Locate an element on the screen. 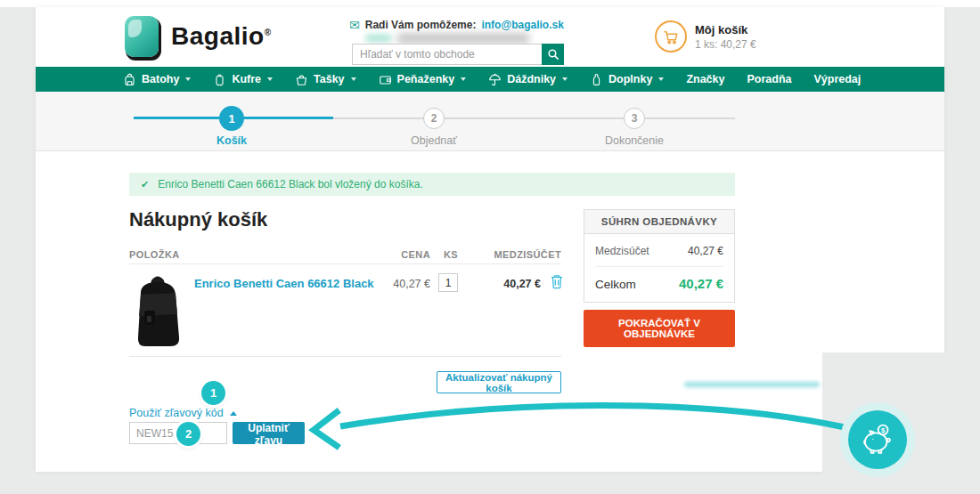  redacted-phone-icon is located at coordinates (379, 38).